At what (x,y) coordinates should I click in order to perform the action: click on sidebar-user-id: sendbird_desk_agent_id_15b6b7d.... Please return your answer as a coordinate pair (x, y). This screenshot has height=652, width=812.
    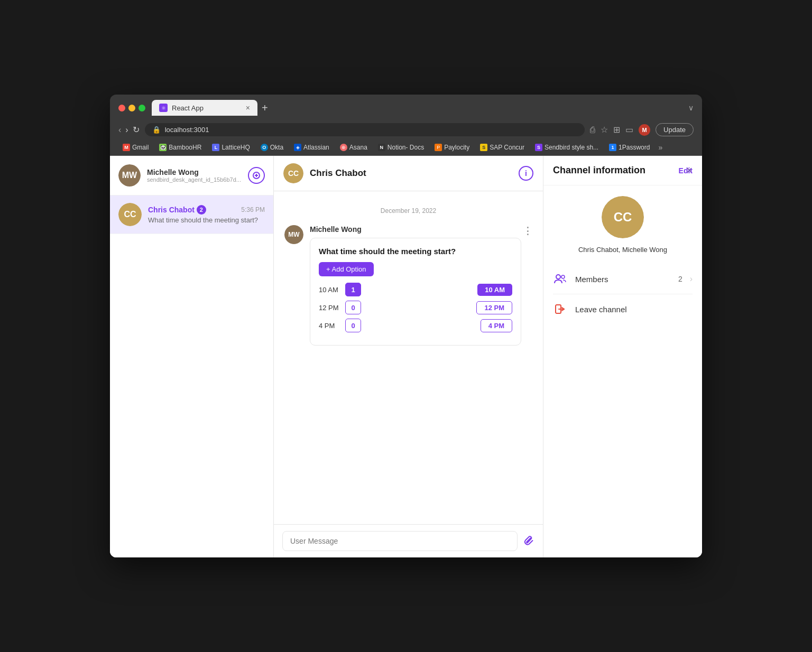
    Looking at the image, I should click on (195, 180).